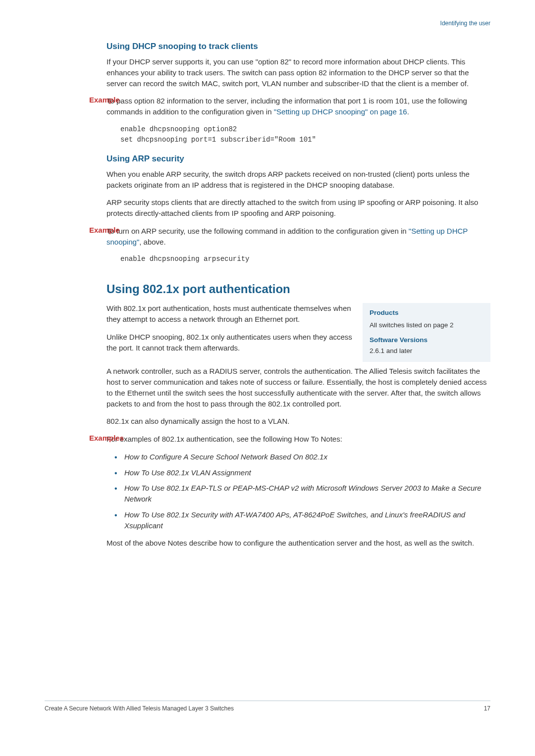 This screenshot has height=756, width=535. Describe the element at coordinates (303, 457) in the screenshot. I see `list-item: How to Configure A Secure School Network…` at that location.